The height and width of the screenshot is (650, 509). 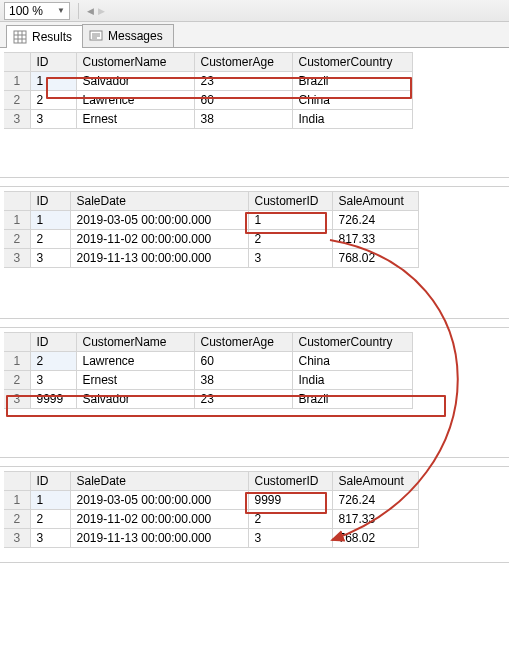 I want to click on results-grid-customers-2: ID CustomerName CustomerAge CustomerCoun…, so click(x=208, y=370).